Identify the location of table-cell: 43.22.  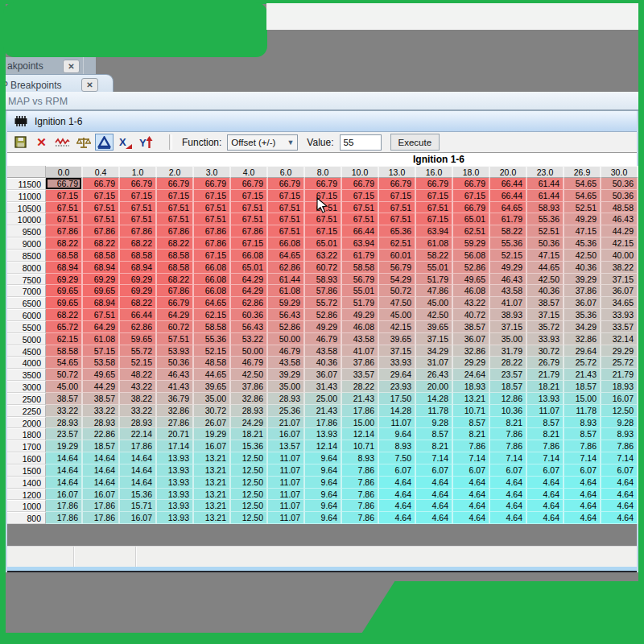
(138, 386).